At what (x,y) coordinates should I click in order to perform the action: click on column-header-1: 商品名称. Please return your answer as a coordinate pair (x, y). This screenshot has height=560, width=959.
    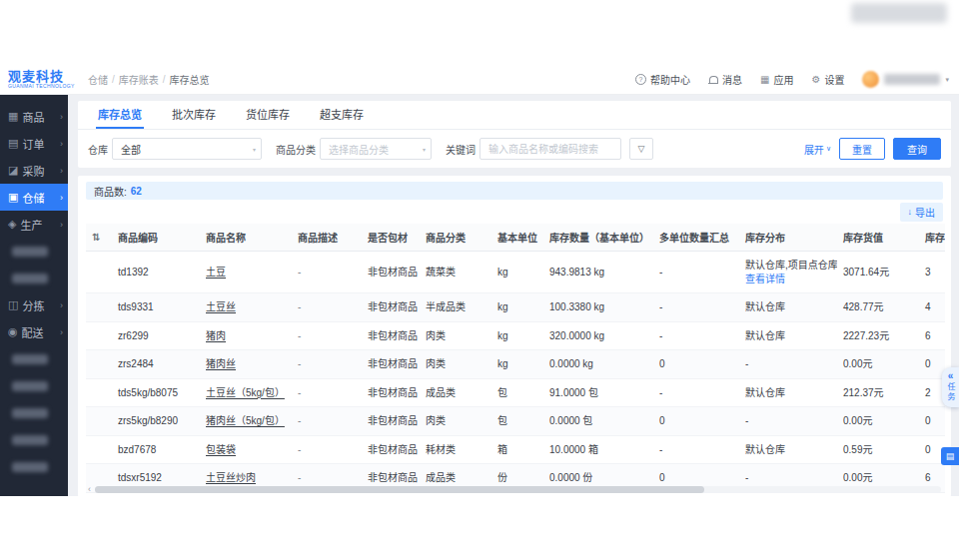
    Looking at the image, I should click on (246, 238).